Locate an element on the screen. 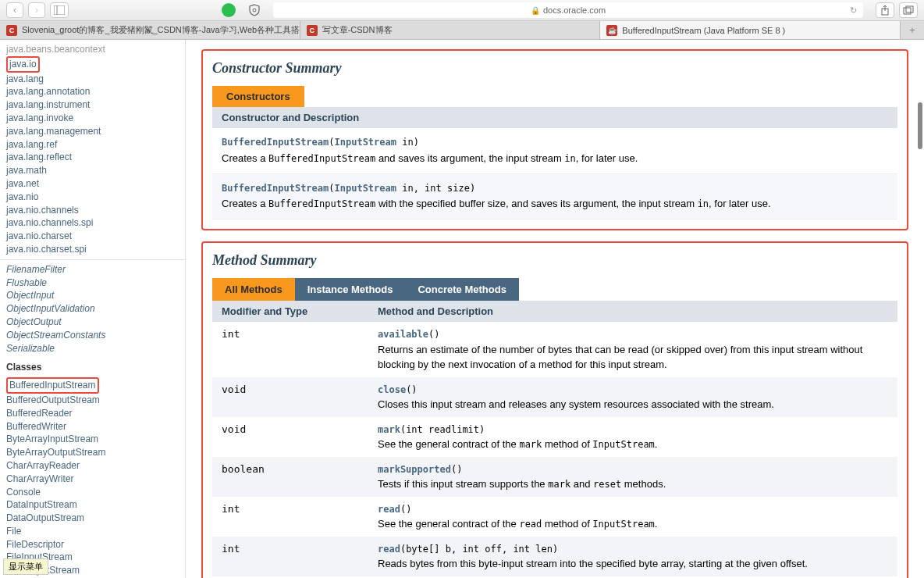  package-link: java.nio.charset.spi is located at coordinates (92, 250).